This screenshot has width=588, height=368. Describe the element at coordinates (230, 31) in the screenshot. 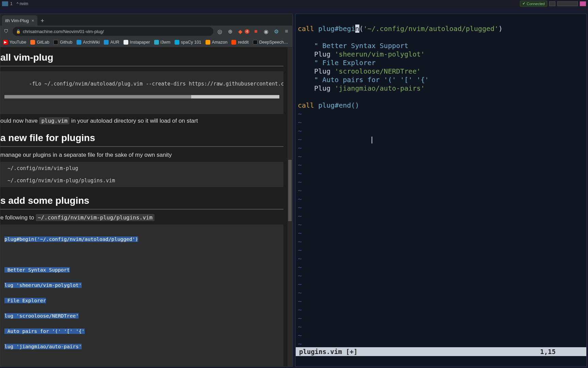

I see `zoom-icon: ⊕` at that location.